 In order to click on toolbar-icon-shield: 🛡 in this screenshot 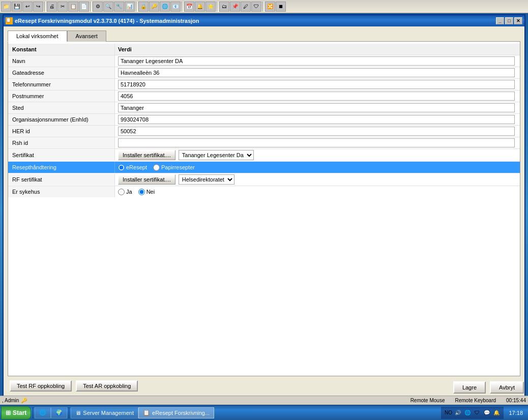, I will do `click(256, 7)`.